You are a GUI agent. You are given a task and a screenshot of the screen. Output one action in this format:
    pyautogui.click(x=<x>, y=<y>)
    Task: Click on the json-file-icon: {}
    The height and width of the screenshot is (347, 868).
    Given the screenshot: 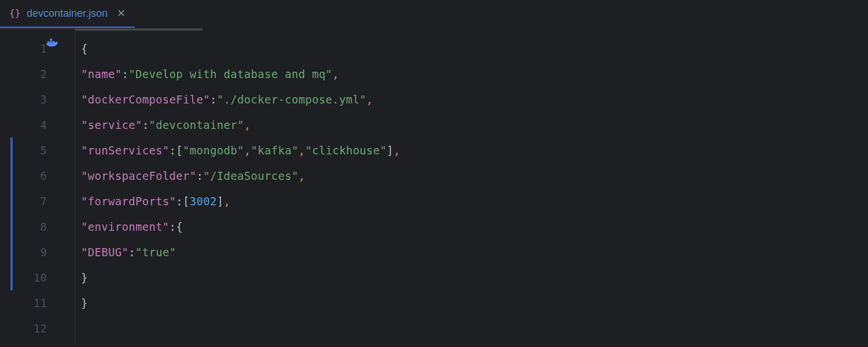 What is the action you would take?
    pyautogui.click(x=15, y=13)
    